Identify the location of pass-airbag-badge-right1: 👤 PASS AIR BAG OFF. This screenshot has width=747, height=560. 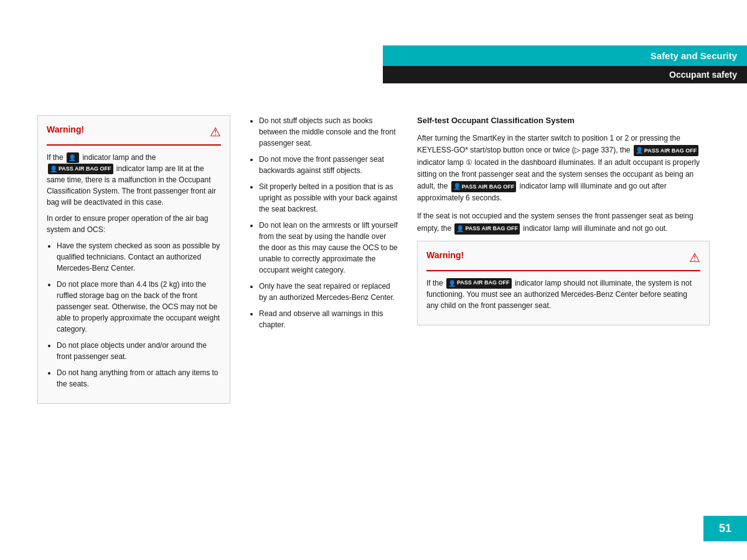
(666, 151).